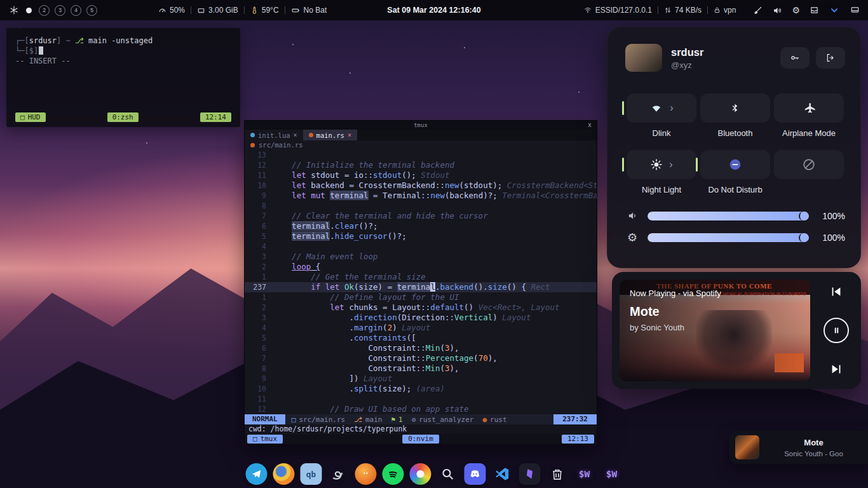 The width and height of the screenshot is (868, 488). Describe the element at coordinates (836, 369) in the screenshot. I see `next-track-button` at that location.